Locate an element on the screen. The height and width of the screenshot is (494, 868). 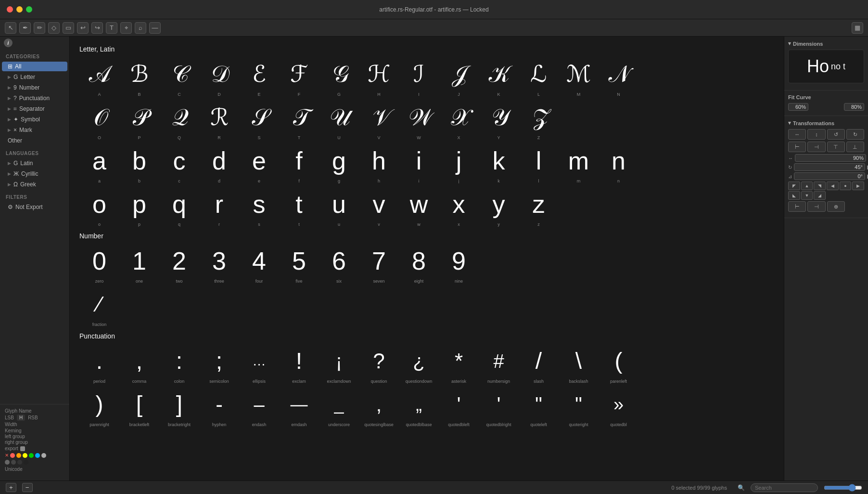
glyph-cell-eight: 8eight is located at coordinates (419, 263).